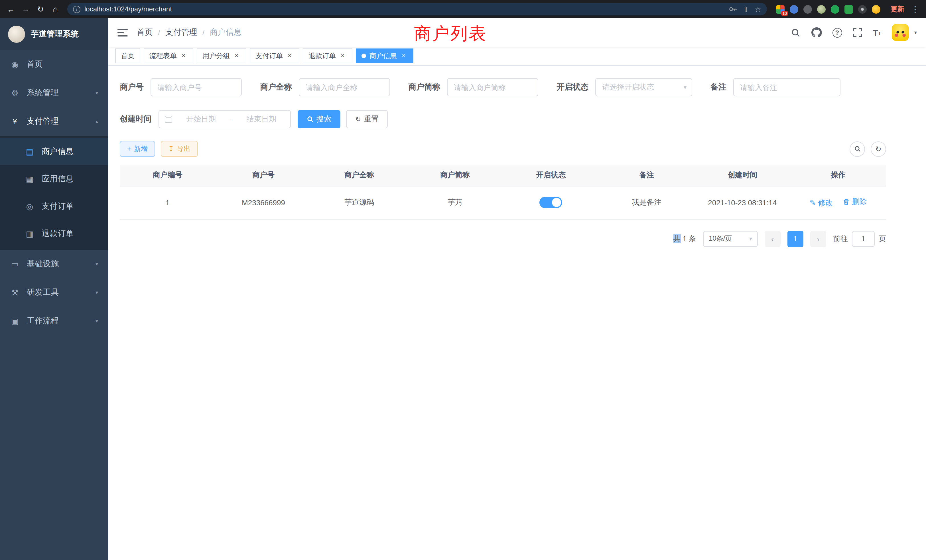 This screenshot has height=560, width=926. I want to click on add-button: + 新增, so click(138, 149).